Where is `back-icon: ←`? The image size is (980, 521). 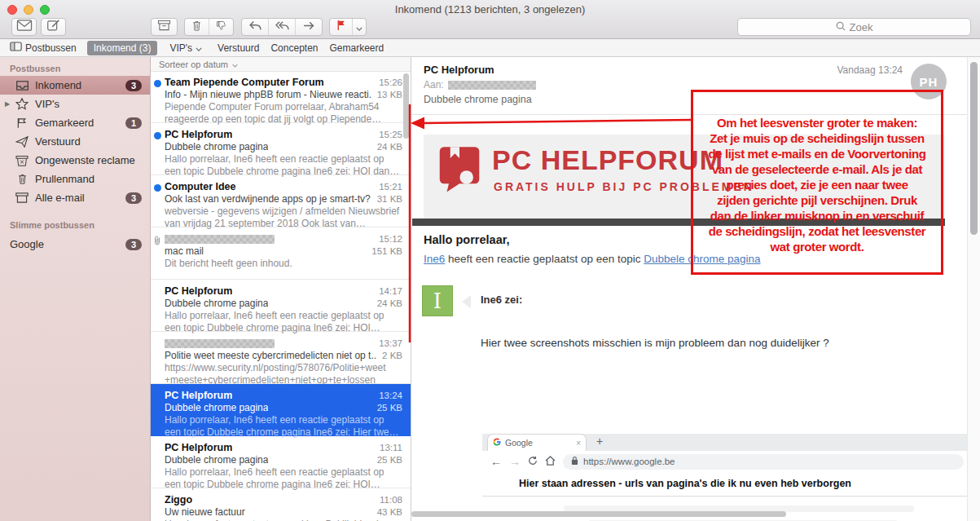
back-icon: ← is located at coordinates (496, 461).